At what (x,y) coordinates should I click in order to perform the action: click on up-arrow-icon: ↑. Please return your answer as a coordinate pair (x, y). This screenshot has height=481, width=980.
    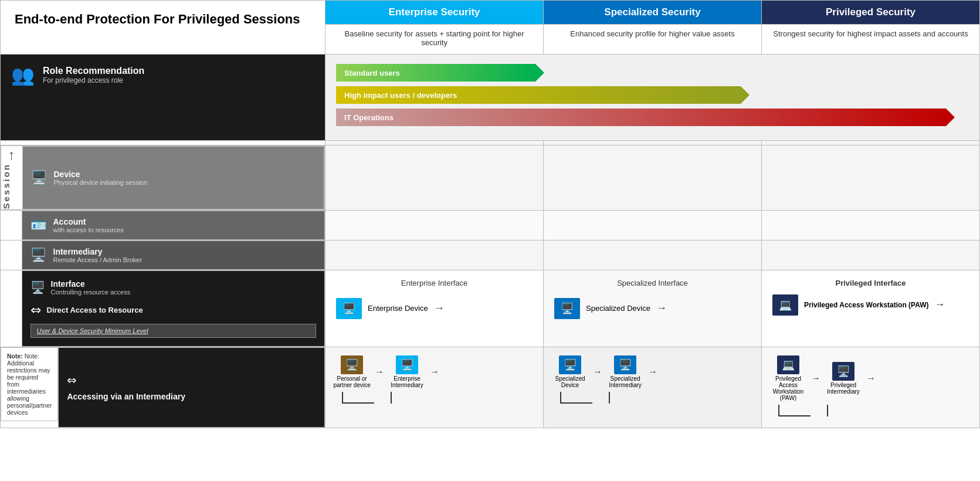
    Looking at the image, I should click on (12, 155).